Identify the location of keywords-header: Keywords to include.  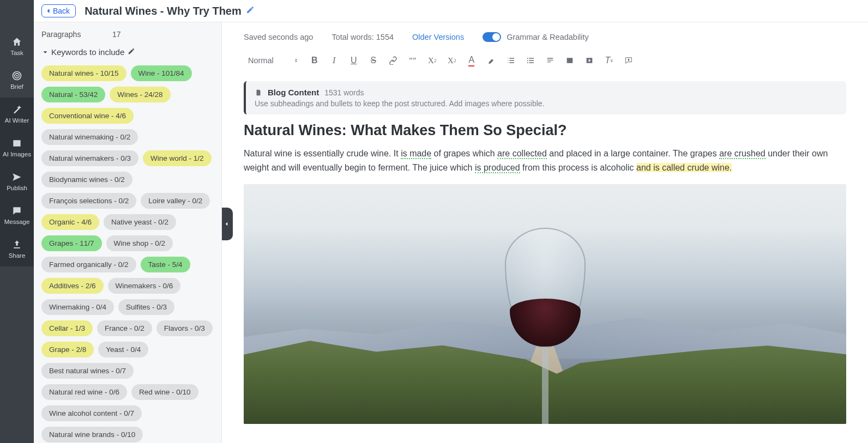
(128, 52).